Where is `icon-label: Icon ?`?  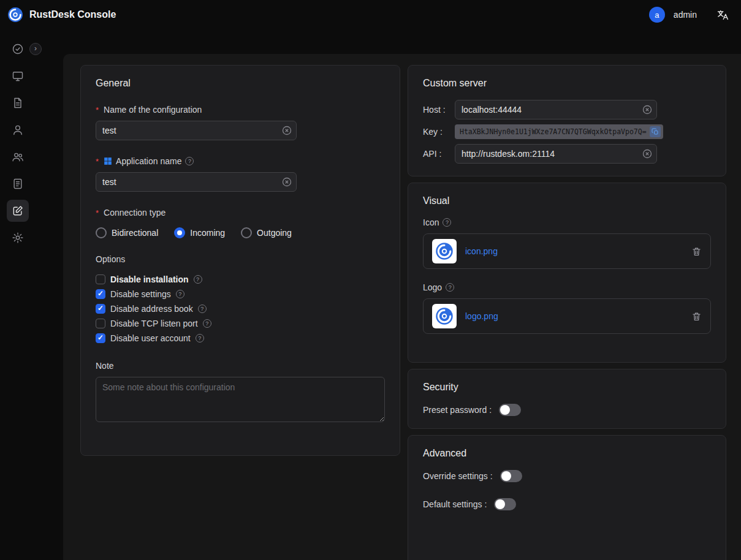 icon-label: Icon ? is located at coordinates (567, 222).